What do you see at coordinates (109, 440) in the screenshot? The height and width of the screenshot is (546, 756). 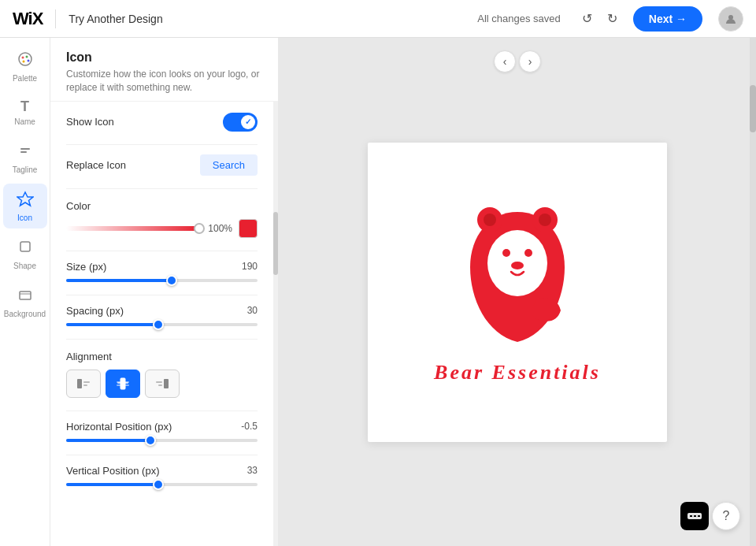 I see `h-position-slider-fill` at bounding box center [109, 440].